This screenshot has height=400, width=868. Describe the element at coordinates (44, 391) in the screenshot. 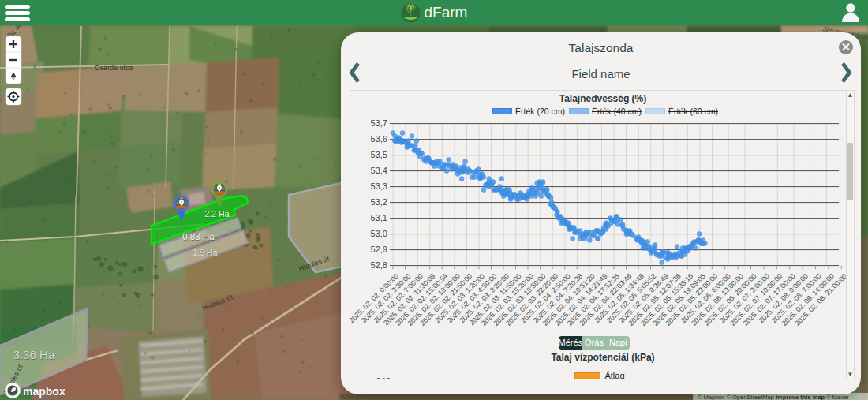

I see `svg-text: mapbox` at that location.